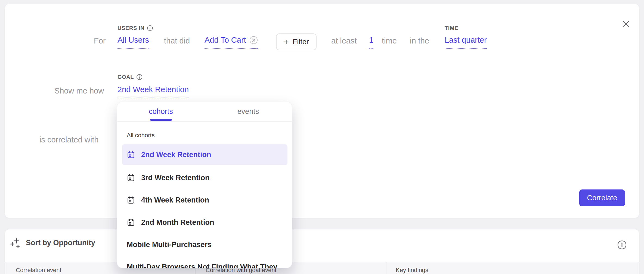 The width and height of the screenshot is (644, 274). What do you see at coordinates (16, 243) in the screenshot?
I see `sparkle-sort-icon` at bounding box center [16, 243].